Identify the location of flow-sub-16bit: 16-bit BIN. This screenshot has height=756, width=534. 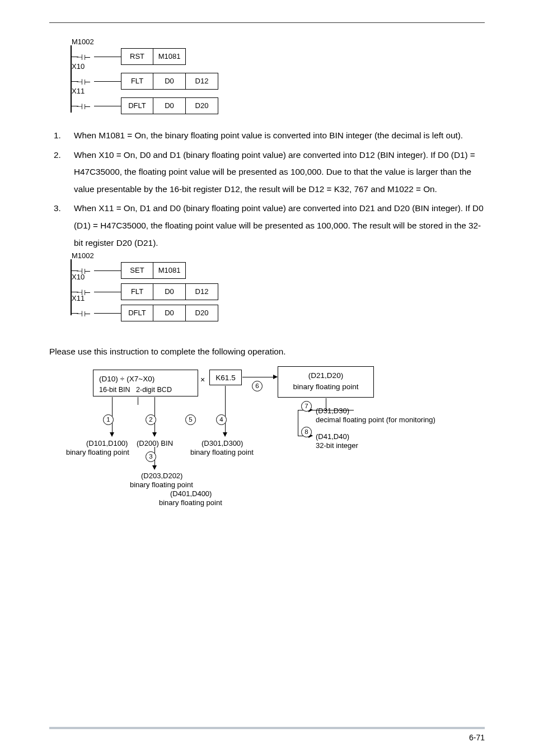
(115, 390).